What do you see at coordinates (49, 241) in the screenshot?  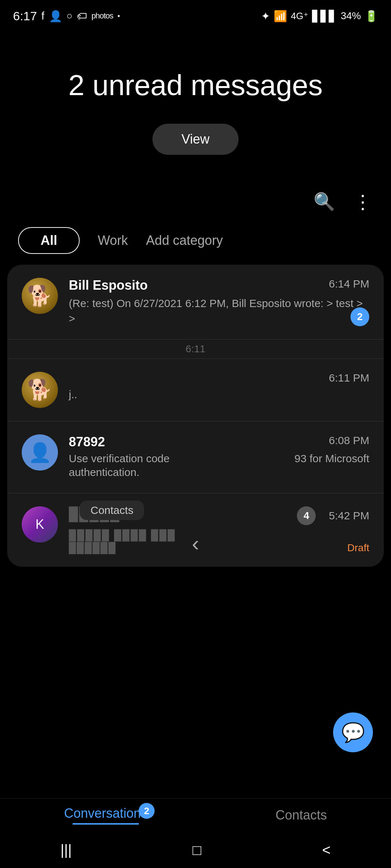 I see `tab-all: All` at bounding box center [49, 241].